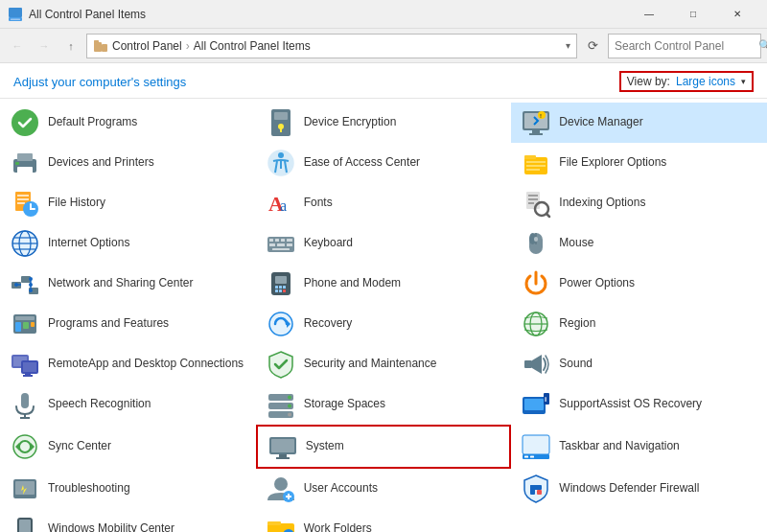 The height and width of the screenshot is (532, 767). Describe the element at coordinates (281, 523) in the screenshot. I see `work-folders-icon` at that location.